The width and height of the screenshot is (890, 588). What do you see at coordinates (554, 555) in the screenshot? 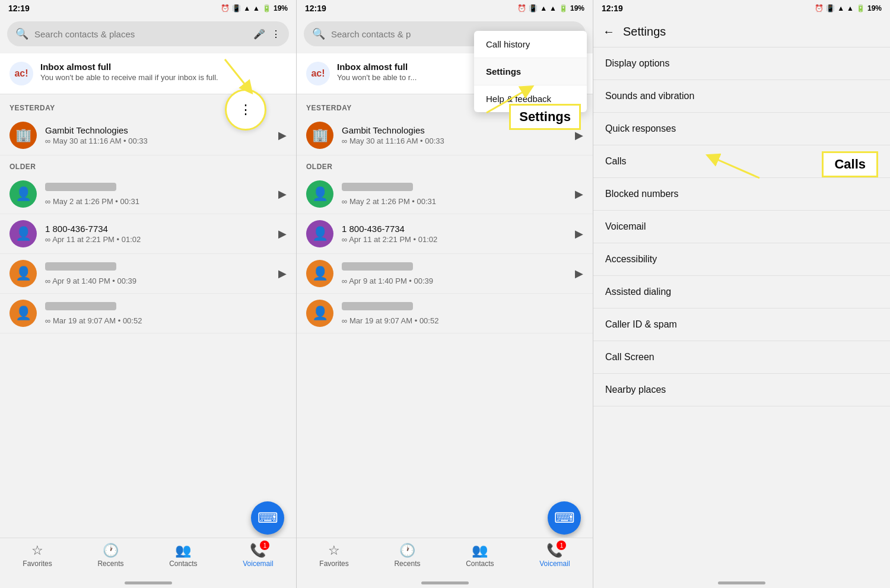
I see `nav-voicemail-2: 📞 1 Voicemail` at bounding box center [554, 555].